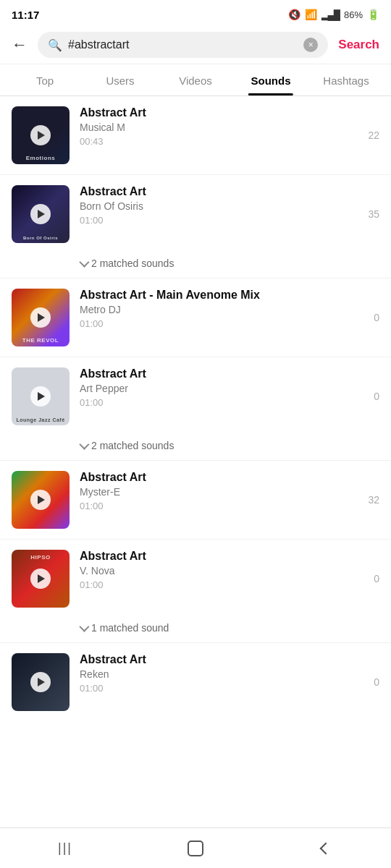  I want to click on sound-artist-2: Born Of Osiris, so click(219, 206).